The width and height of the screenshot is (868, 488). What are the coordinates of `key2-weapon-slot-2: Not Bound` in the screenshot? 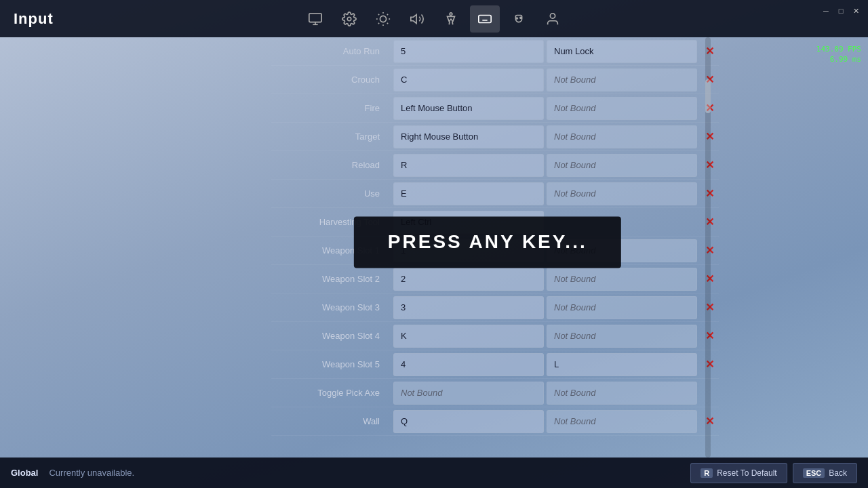 It's located at (622, 279).